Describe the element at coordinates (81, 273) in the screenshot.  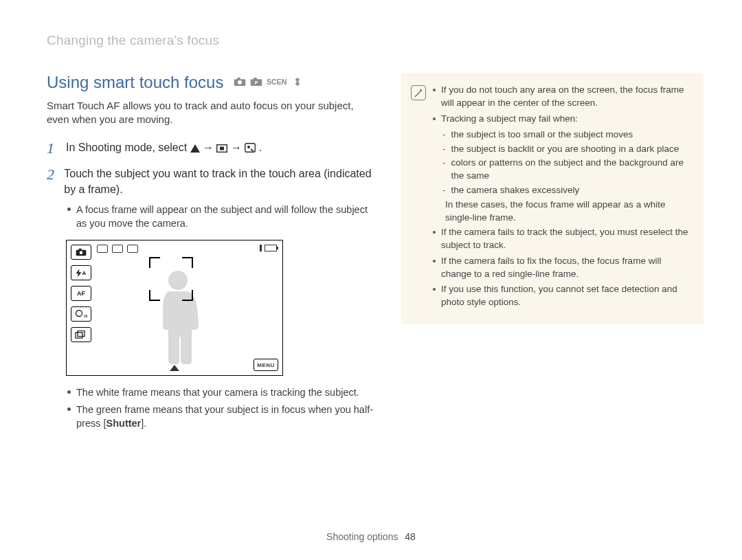
I see `lcd-flash-button` at that location.